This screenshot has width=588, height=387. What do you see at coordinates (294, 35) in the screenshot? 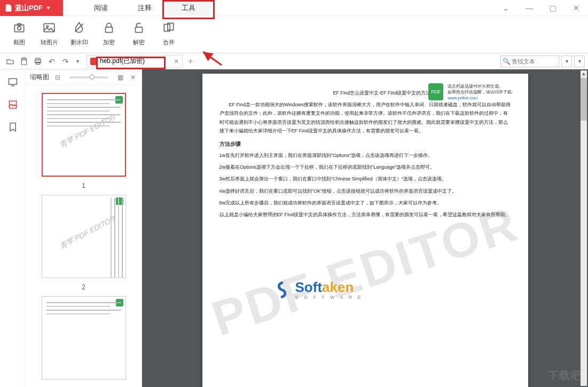
I see `ribbon-toolbar: 截图 转图片 删水印 加密 解密 合并` at bounding box center [294, 35].